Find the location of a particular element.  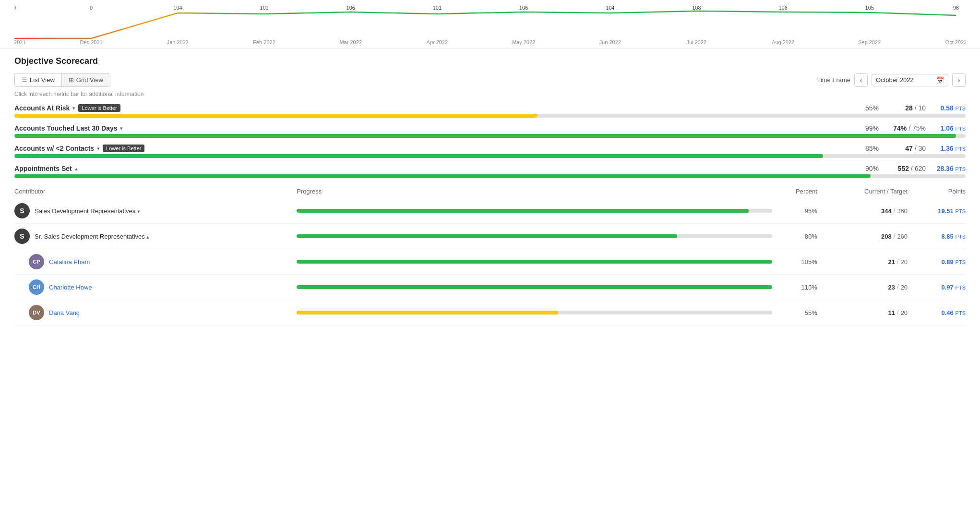

svg-text: 104 is located at coordinates (610, 8).